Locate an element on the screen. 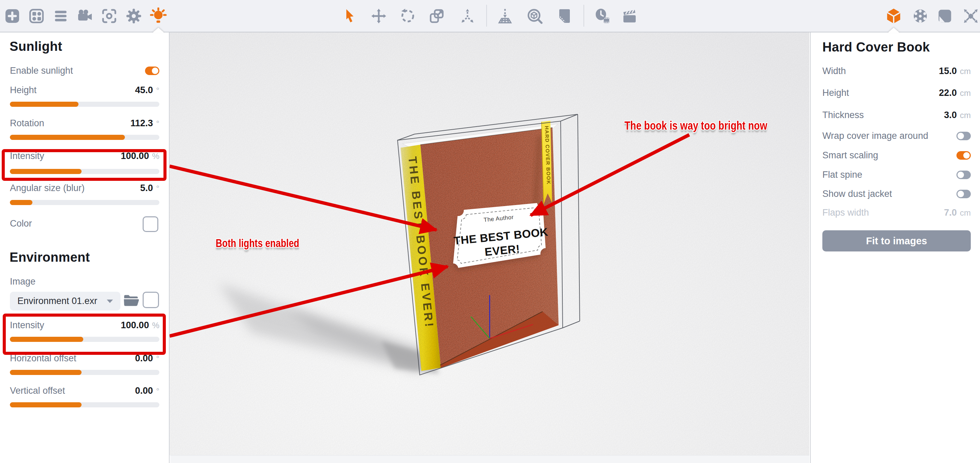 The height and width of the screenshot is (463, 980). highlight-box-sun-intensity is located at coordinates (84, 165).